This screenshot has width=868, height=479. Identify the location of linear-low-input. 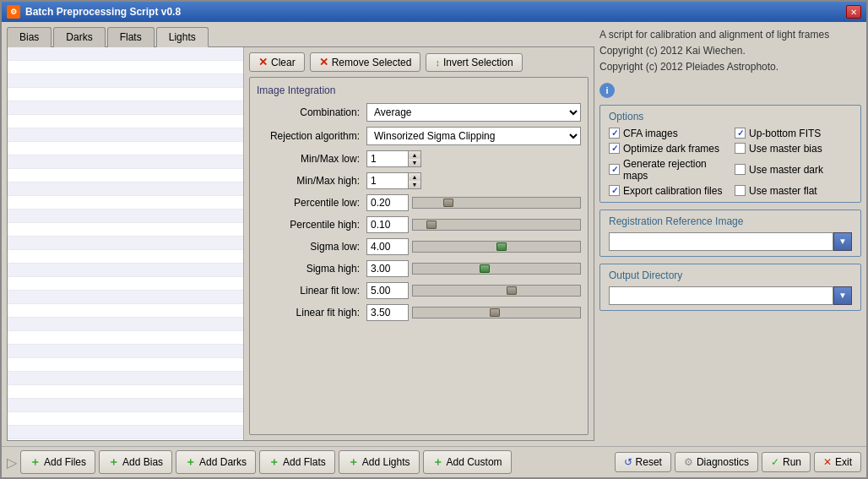
(388, 291).